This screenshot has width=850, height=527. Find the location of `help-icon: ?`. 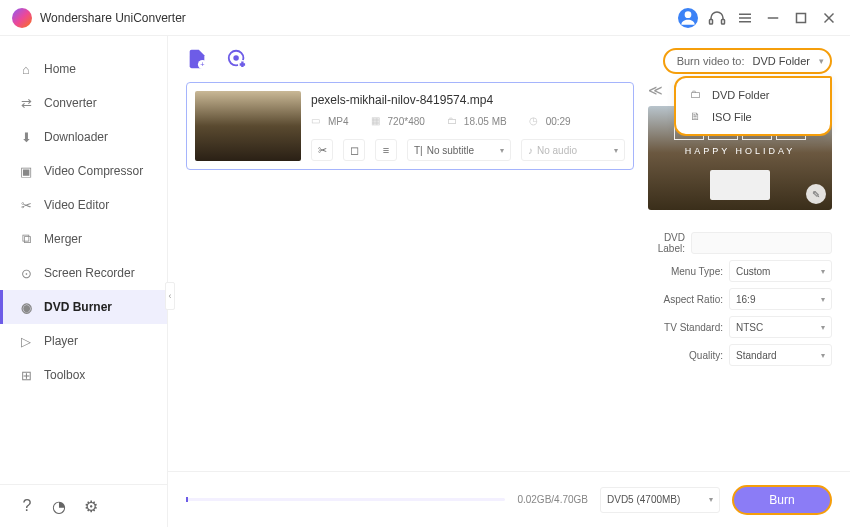

help-icon: ? is located at coordinates (27, 506).